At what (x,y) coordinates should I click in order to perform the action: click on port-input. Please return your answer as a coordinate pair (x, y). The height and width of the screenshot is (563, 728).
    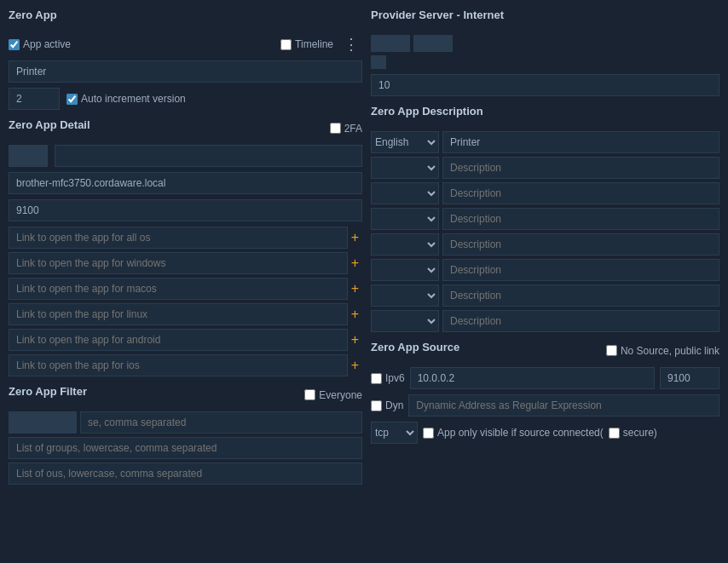
    Looking at the image, I should click on (186, 210).